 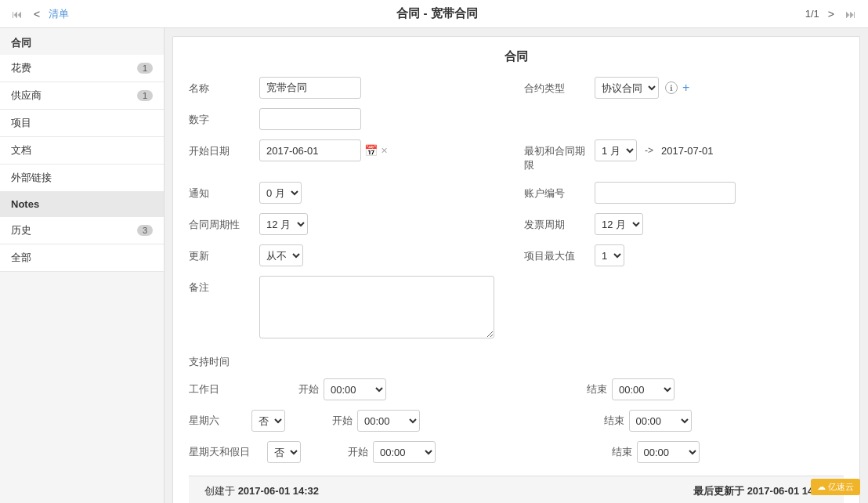 What do you see at coordinates (384, 150) in the screenshot?
I see `date-clear-btn: ✕` at bounding box center [384, 150].